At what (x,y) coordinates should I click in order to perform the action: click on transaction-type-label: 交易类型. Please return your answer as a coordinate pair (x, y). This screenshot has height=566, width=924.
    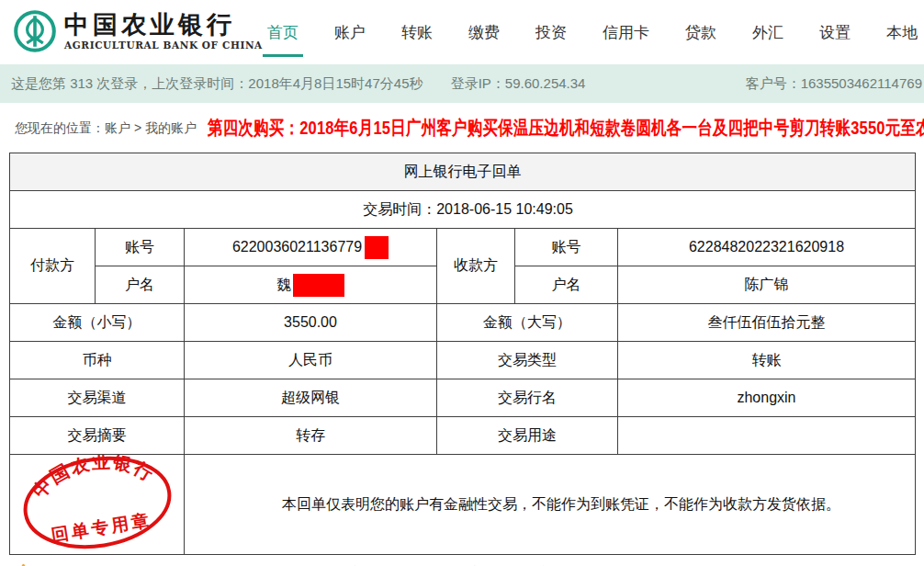
    Looking at the image, I should click on (527, 360).